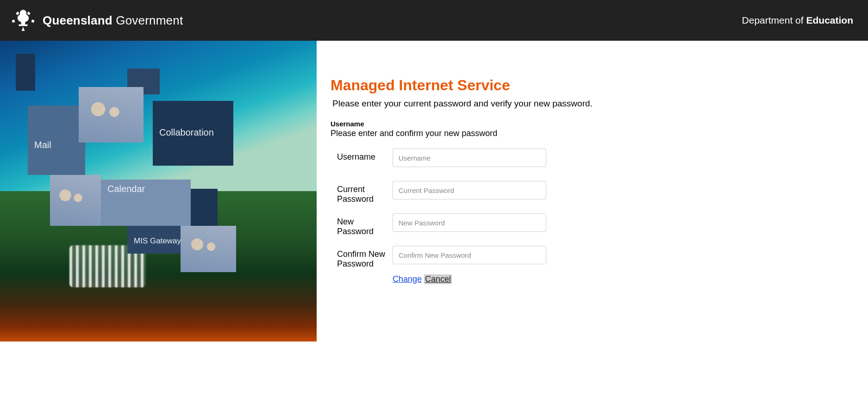  What do you see at coordinates (593, 104) in the screenshot?
I see `page-subtitle: Please enter your current password and v…` at bounding box center [593, 104].